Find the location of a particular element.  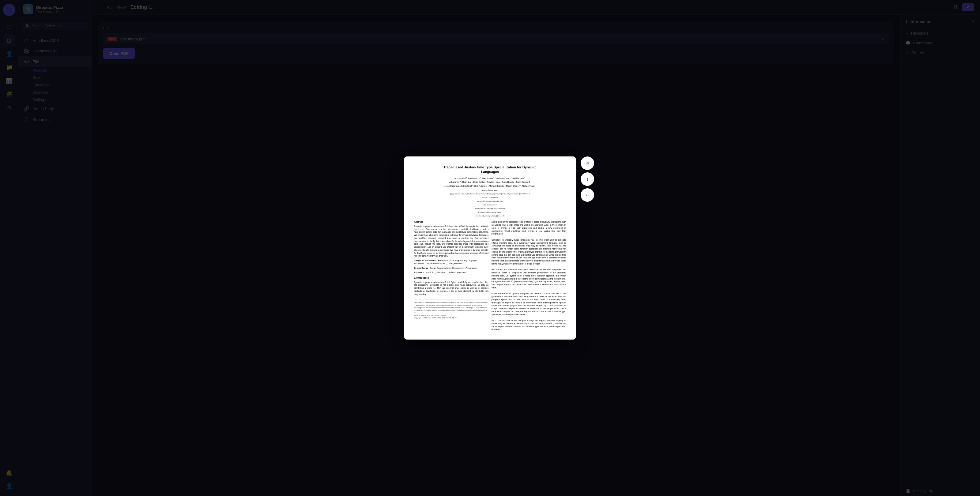

pdf-affil-1: Mozilla Corporation* is located at coordinates (490, 190).